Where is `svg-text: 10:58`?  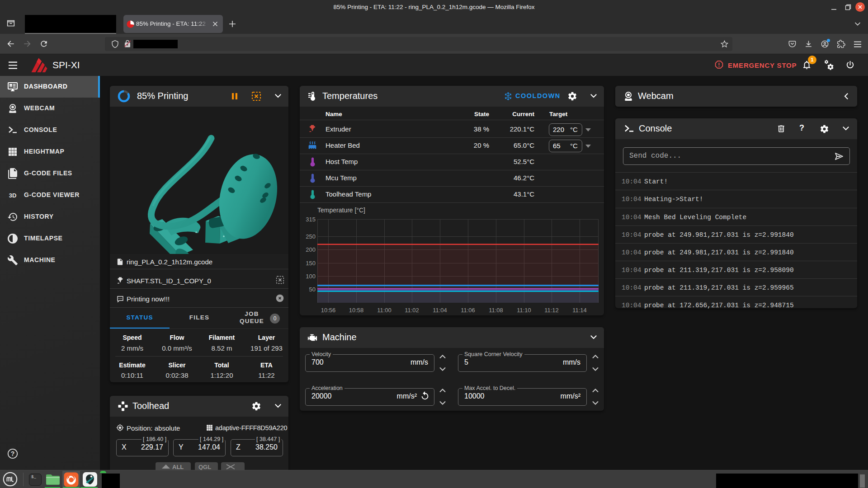
svg-text: 10:58 is located at coordinates (356, 310).